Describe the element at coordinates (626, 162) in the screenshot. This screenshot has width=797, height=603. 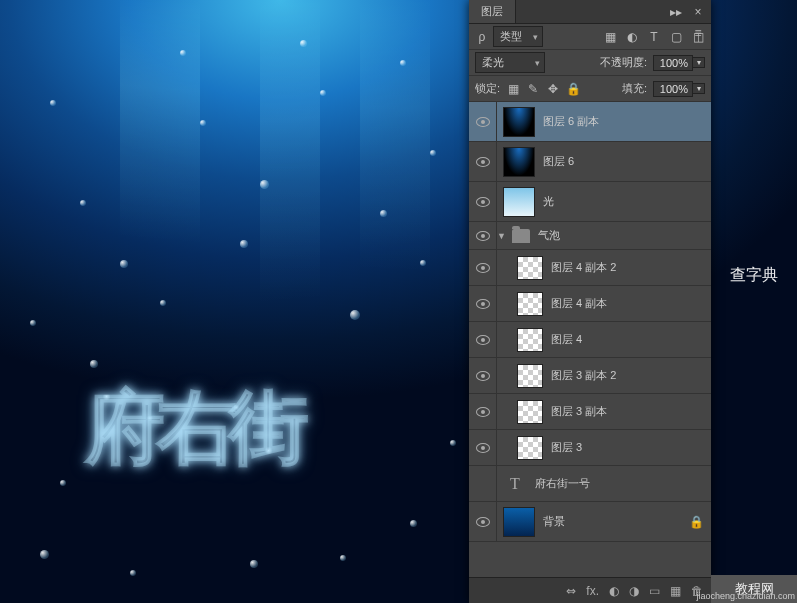
I see `layer-name: 图层 6` at that location.